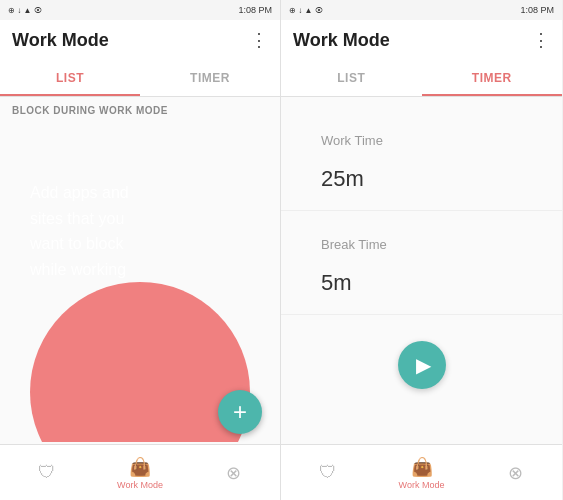 The width and height of the screenshot is (563, 500). What do you see at coordinates (306, 10) in the screenshot?
I see `notification-icons-right: ⊕ ↓ ▲ ⦿` at bounding box center [306, 10].